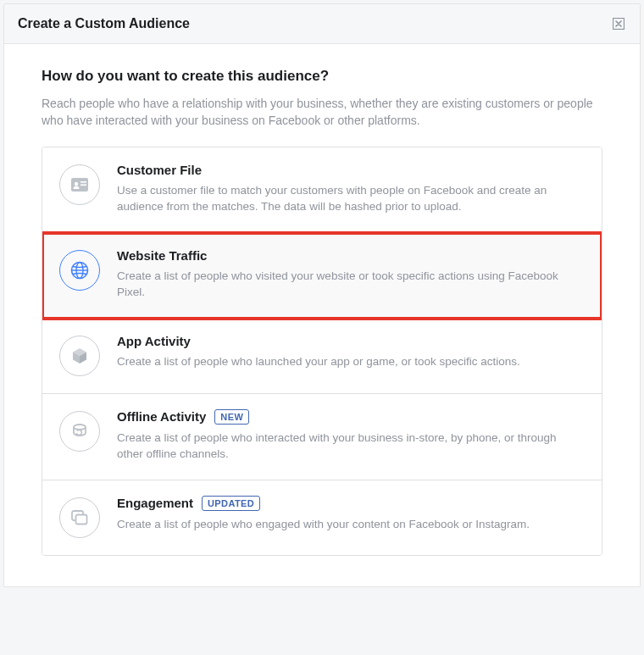  What do you see at coordinates (322, 518) in the screenshot?
I see `option-engagement: Engagement UPDATED Create a list of peop…` at bounding box center [322, 518].